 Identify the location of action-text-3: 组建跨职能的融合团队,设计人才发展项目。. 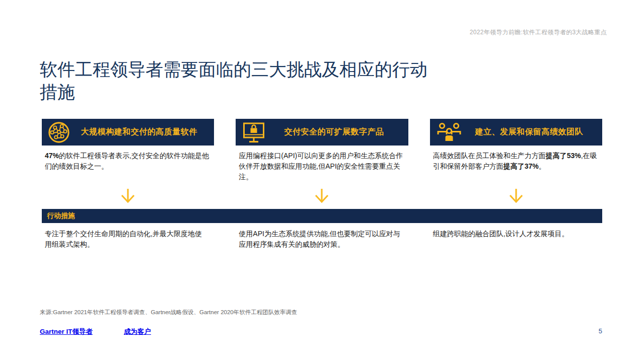
(516, 239).